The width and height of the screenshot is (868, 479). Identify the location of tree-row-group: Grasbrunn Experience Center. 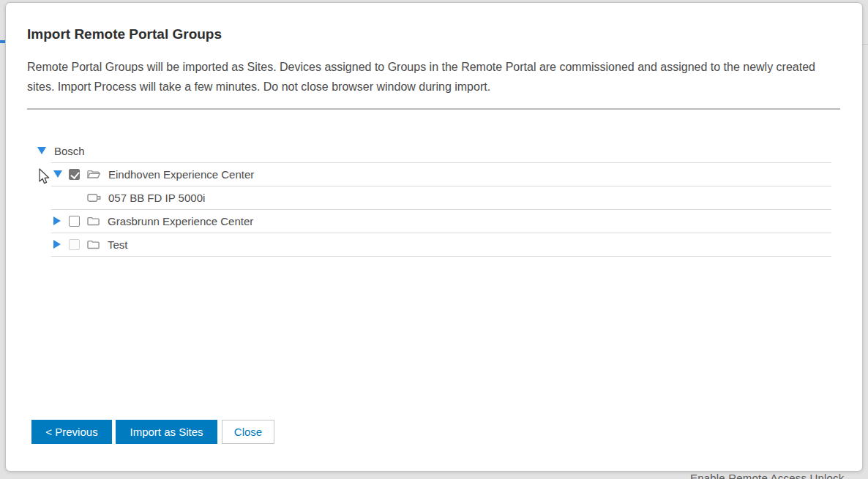
(419, 221).